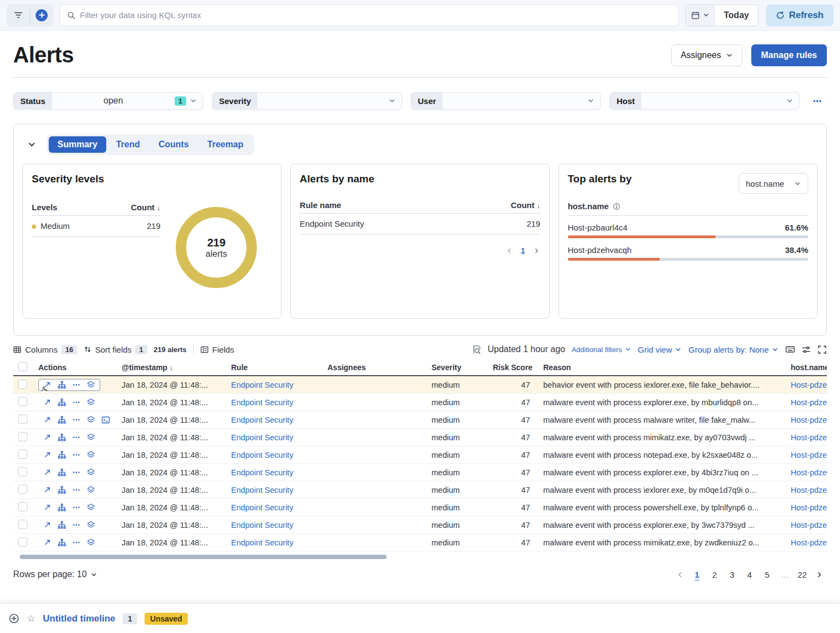  Describe the element at coordinates (45, 349) in the screenshot. I see `columns-button: Columns 16` at that location.